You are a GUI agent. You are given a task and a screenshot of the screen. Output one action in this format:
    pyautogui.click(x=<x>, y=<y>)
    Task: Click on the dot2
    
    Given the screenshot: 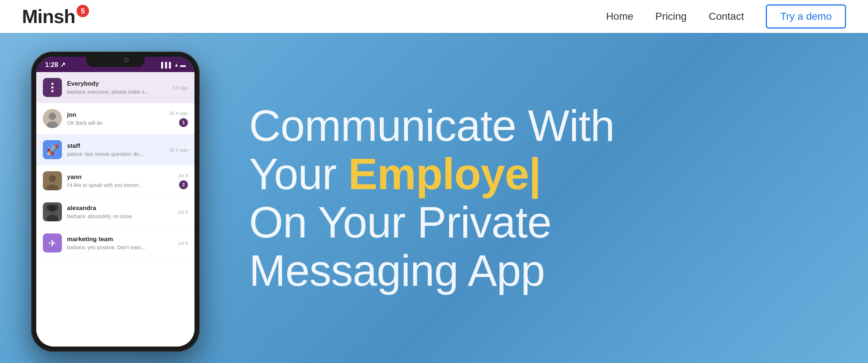 What is the action you would take?
    pyautogui.click(x=52, y=87)
    